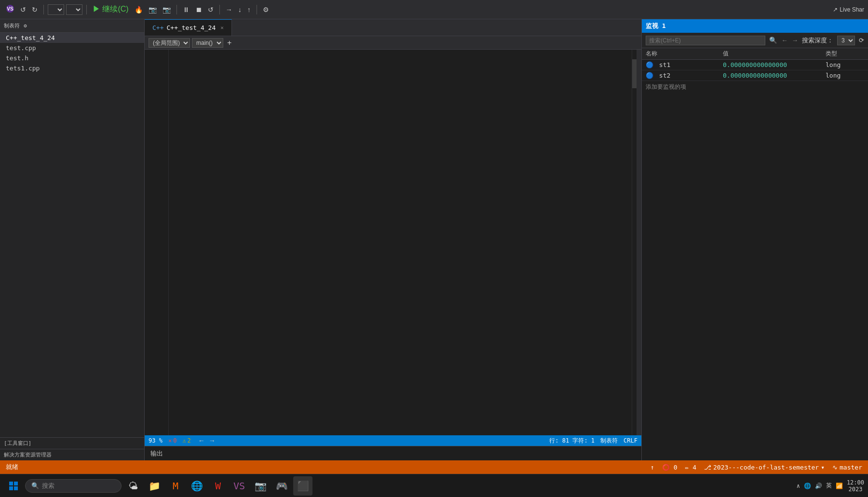  What do you see at coordinates (35, 10) in the screenshot?
I see `redo-btn: ↻` at bounding box center [35, 10].